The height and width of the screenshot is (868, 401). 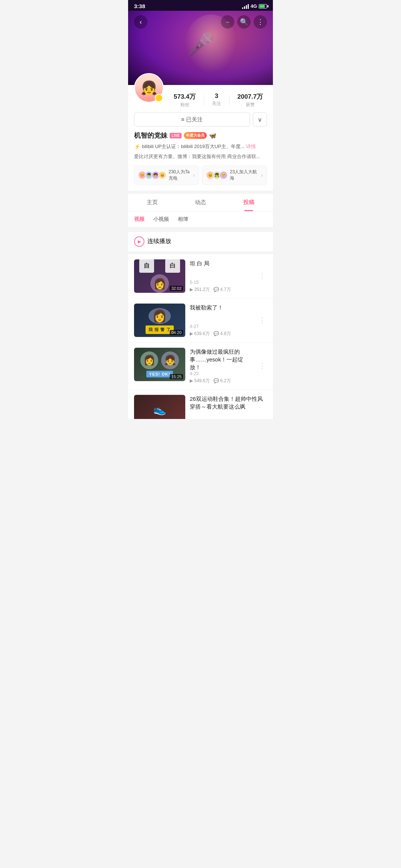 I want to click on video-item-3: 👩 👧 YES! OK! 15:25 为偶像做过最疯狂的事……yesok！一起绽…, so click(x=200, y=366).